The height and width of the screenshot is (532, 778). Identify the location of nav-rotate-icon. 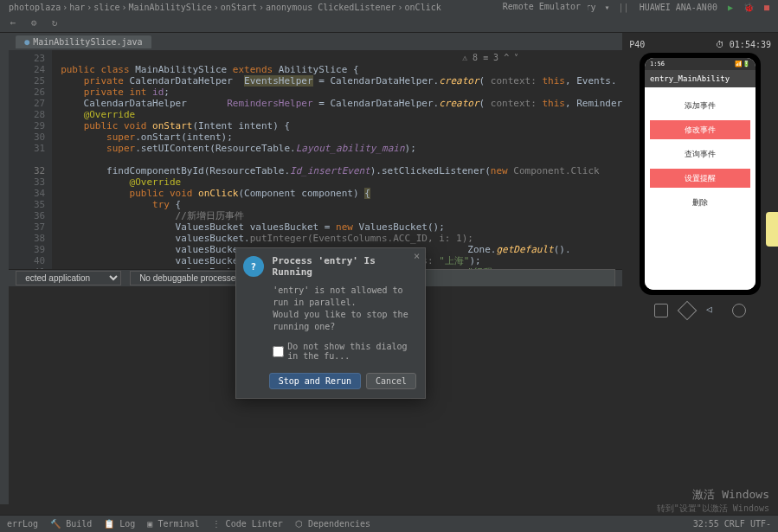
(687, 311).